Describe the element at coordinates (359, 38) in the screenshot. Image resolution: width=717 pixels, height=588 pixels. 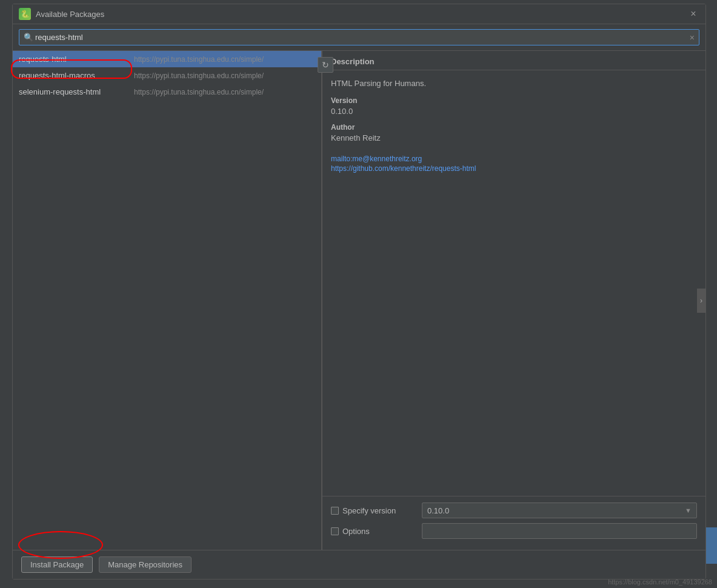
I see `search-area: 🔍 ×` at that location.